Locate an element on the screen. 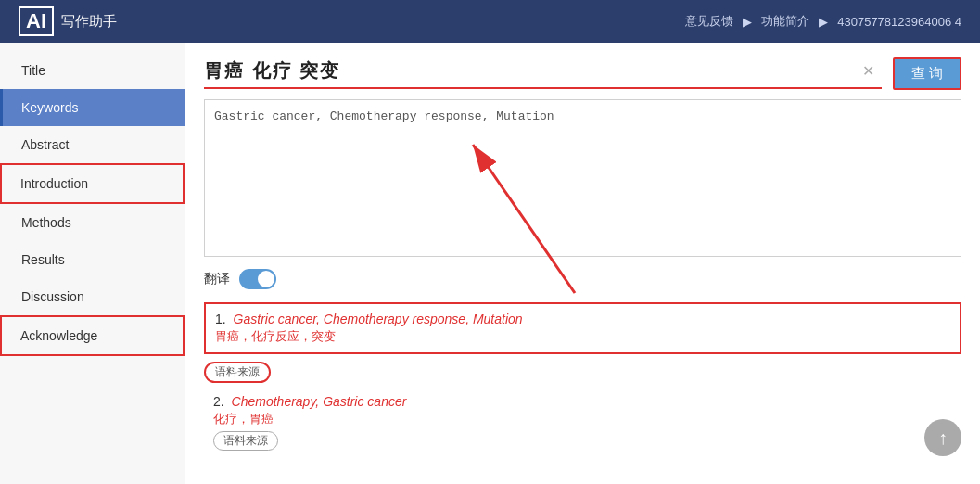 The height and width of the screenshot is (484, 980). toggle-knob is located at coordinates (266, 279).